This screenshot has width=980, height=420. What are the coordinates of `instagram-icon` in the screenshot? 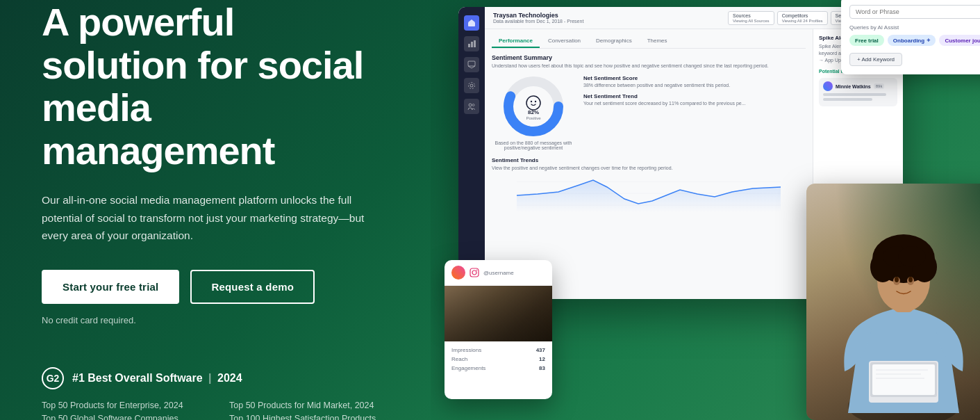 It's located at (474, 273).